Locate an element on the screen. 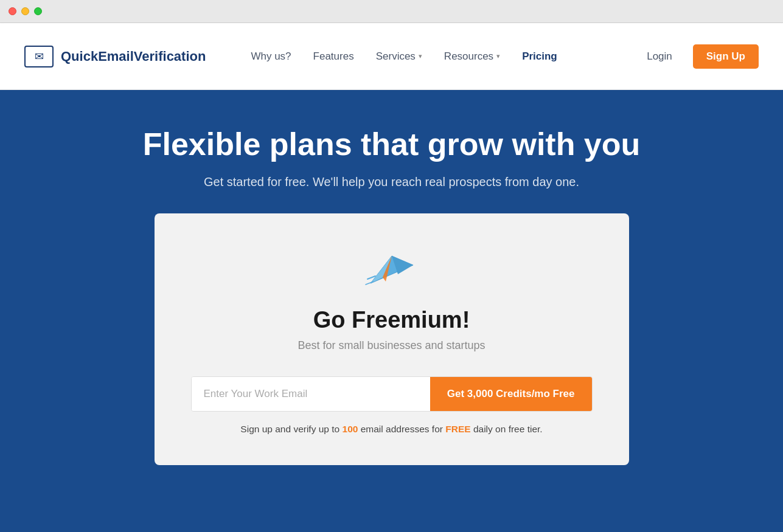 This screenshot has width=783, height=532. paper-plane-icon is located at coordinates (392, 269).